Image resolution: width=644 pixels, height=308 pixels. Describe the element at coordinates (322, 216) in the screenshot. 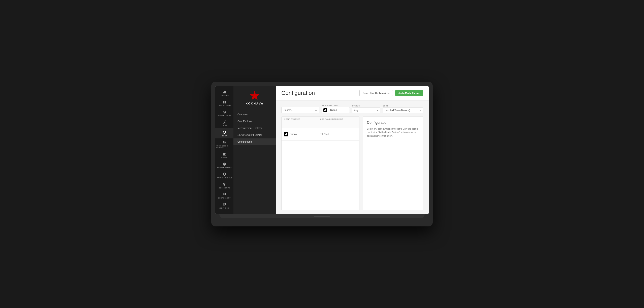

I see `laptop-notch` at that location.